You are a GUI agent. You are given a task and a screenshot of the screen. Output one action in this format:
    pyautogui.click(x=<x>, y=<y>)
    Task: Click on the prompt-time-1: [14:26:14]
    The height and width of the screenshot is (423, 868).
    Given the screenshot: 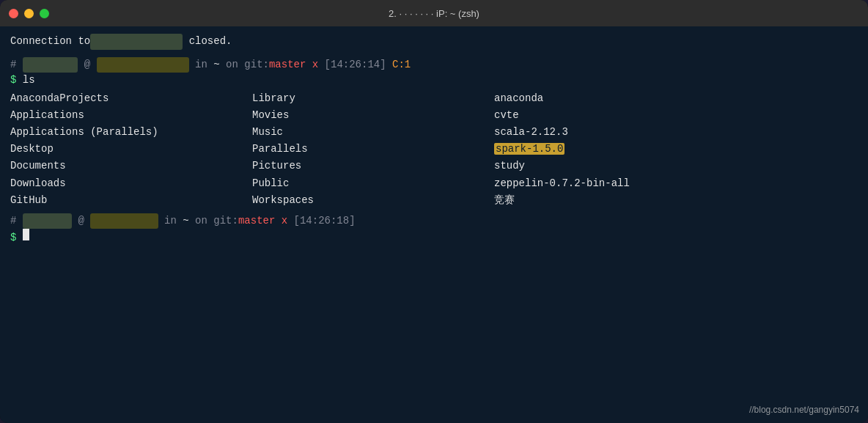 What is the action you would take?
    pyautogui.click(x=358, y=65)
    